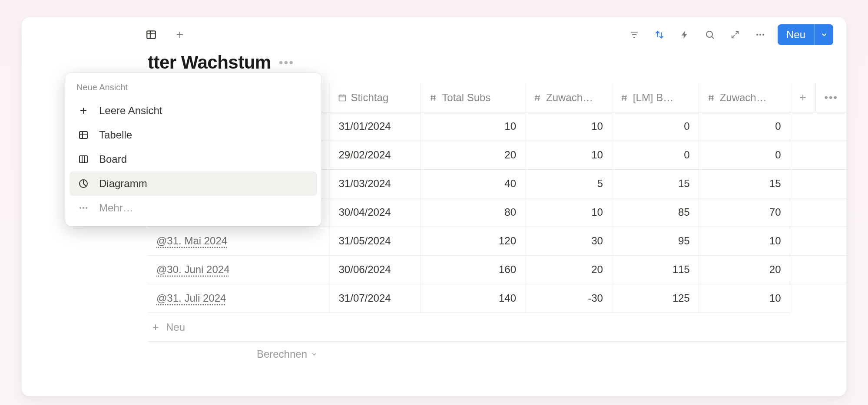 The image size is (868, 405). Describe the element at coordinates (209, 63) in the screenshot. I see `page-title: tter Wachstum` at that location.